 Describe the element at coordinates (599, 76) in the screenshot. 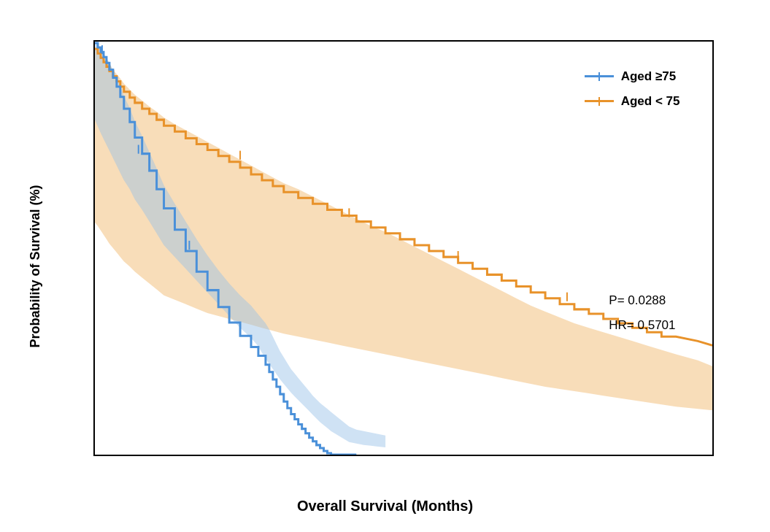

I see `legend-line-blue` at that location.